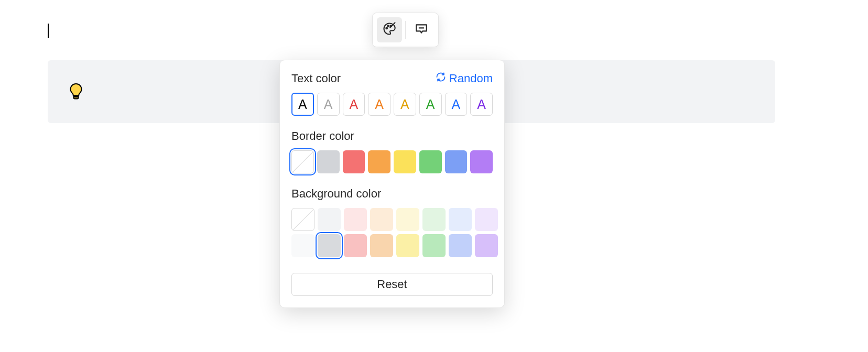 This screenshot has width=868, height=352. What do you see at coordinates (48, 31) in the screenshot?
I see `text-cursor` at bounding box center [48, 31].